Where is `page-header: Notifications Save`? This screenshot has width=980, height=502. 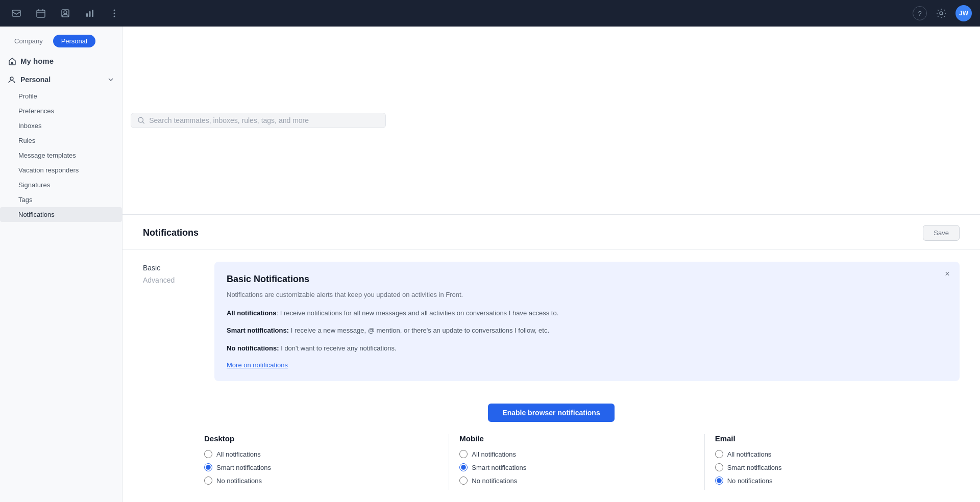 page-header: Notifications Save is located at coordinates (551, 232).